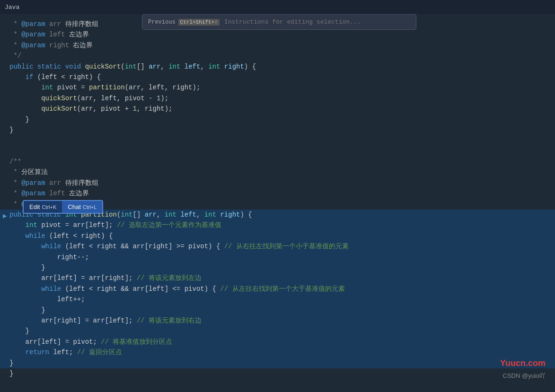 This screenshot has height=392, width=555. I want to click on instruction-input, so click(317, 22).